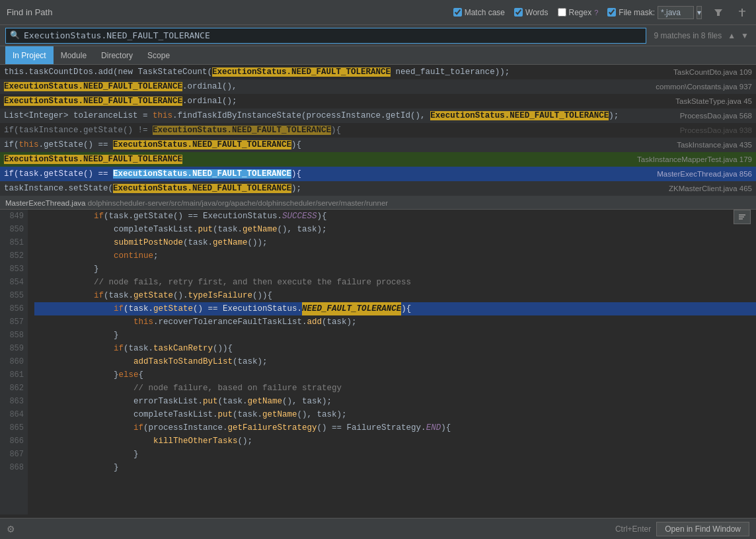 Image resolution: width=756 pixels, height=539 pixels. Describe the element at coordinates (518, 12) in the screenshot. I see `words-checkbox` at that location.